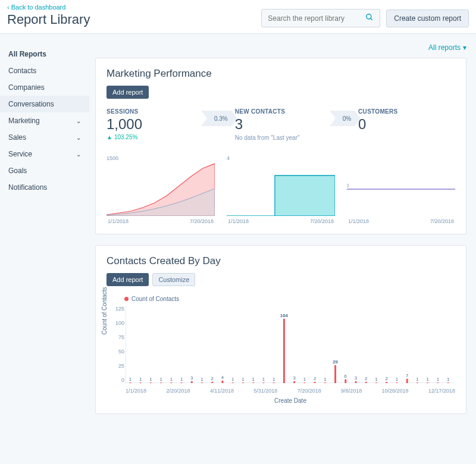  What do you see at coordinates (369, 18) in the screenshot?
I see `search-icon` at bounding box center [369, 18].